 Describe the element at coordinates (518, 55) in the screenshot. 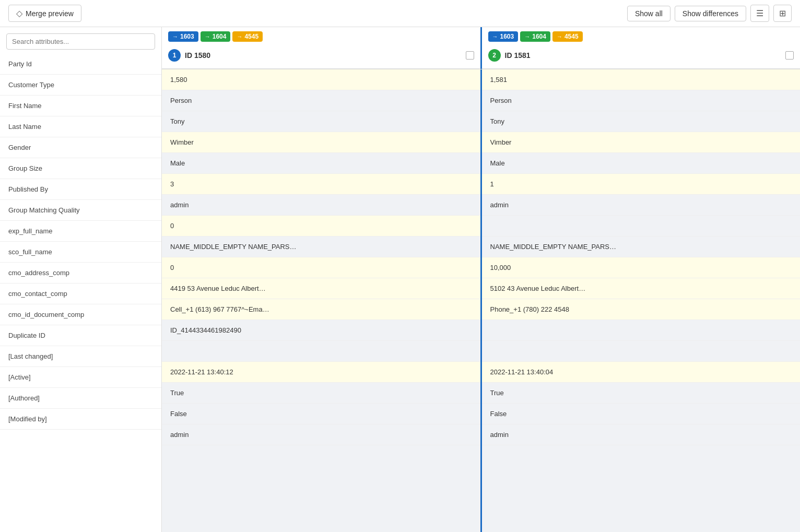

I see `right-record-id: ID 1581` at that location.